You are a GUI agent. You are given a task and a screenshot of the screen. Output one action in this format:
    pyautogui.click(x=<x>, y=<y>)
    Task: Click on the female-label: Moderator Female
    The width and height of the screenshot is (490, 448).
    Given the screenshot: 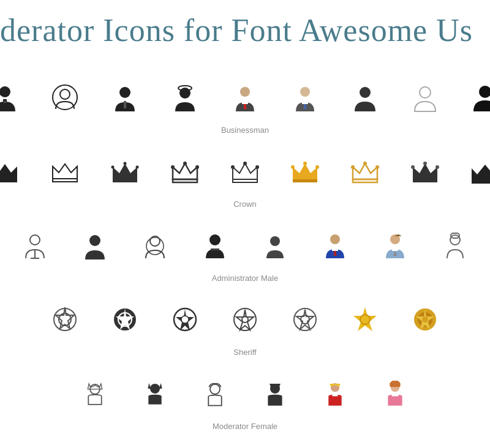 What is the action you would take?
    pyautogui.click(x=245, y=426)
    